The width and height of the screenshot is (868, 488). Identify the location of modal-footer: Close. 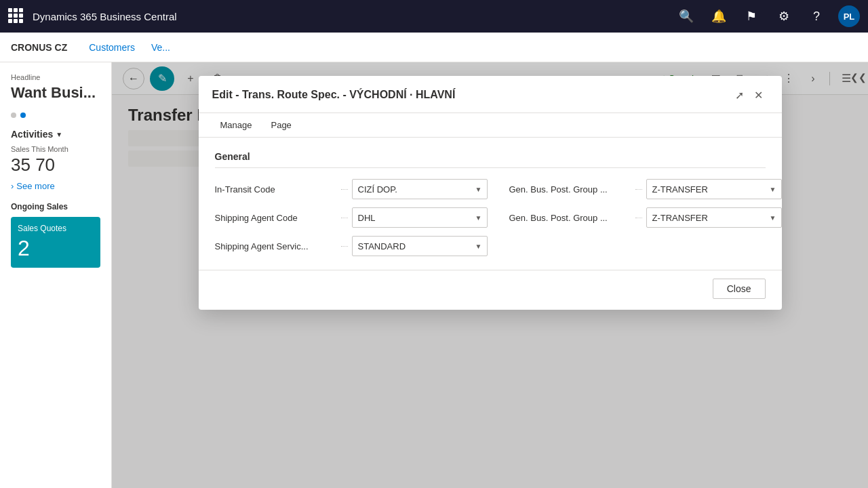
(490, 290).